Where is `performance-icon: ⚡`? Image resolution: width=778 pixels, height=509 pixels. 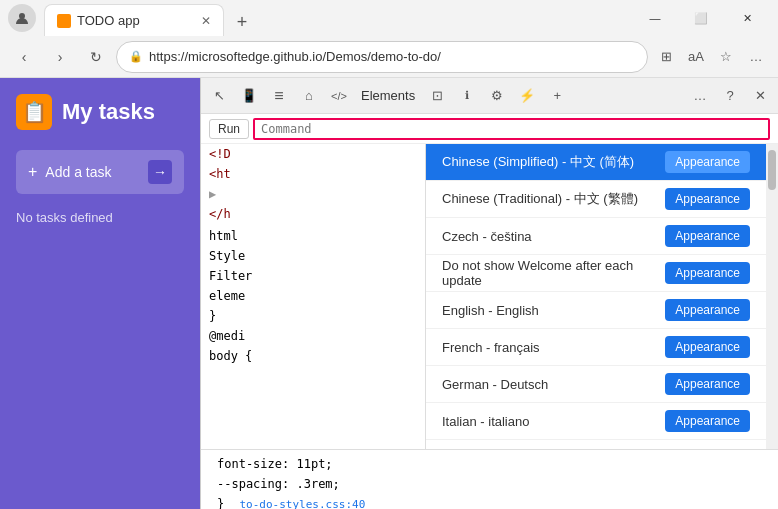
performance-icon: ⚡ is located at coordinates (527, 96).